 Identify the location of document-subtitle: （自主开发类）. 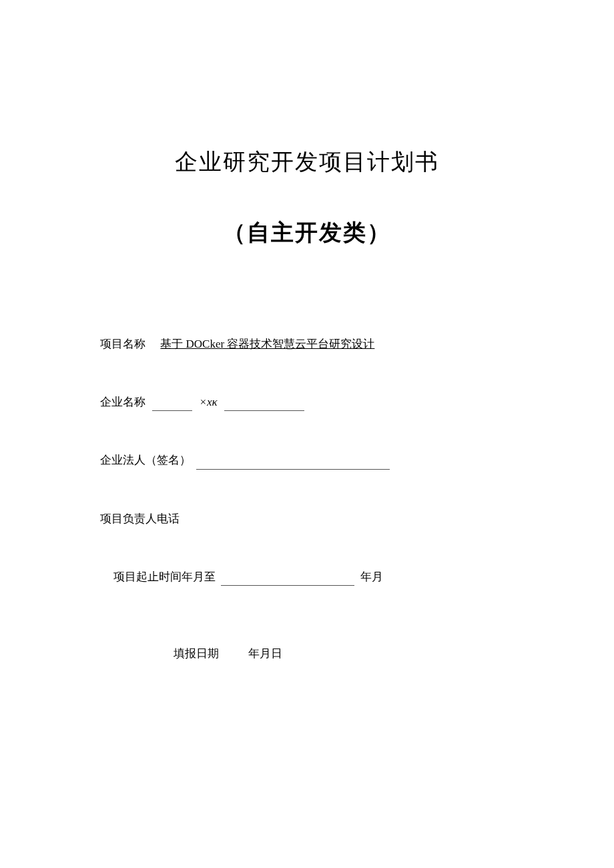
(307, 233).